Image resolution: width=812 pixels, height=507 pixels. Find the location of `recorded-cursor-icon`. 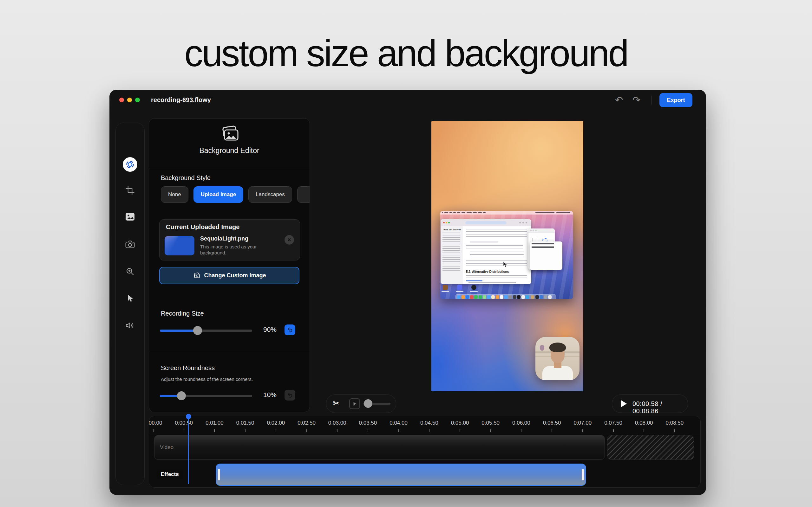

recorded-cursor-icon is located at coordinates (505, 264).